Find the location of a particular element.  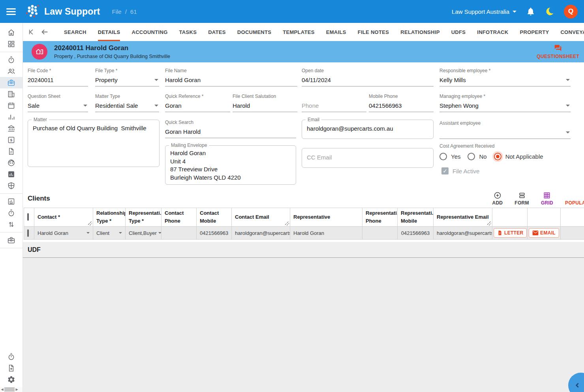

file-client-salutation-input is located at coordinates (265, 106).